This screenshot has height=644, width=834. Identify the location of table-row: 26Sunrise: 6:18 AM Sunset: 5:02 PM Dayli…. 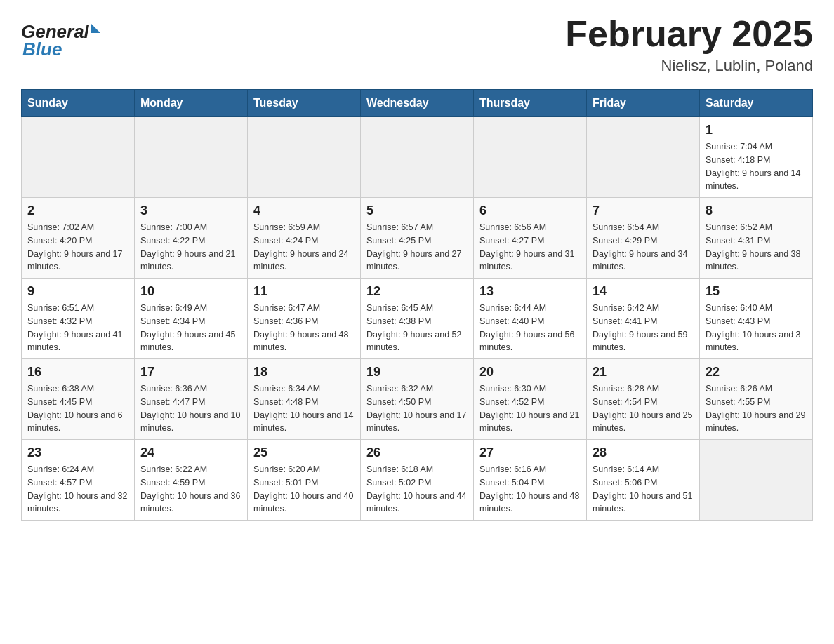
(417, 480).